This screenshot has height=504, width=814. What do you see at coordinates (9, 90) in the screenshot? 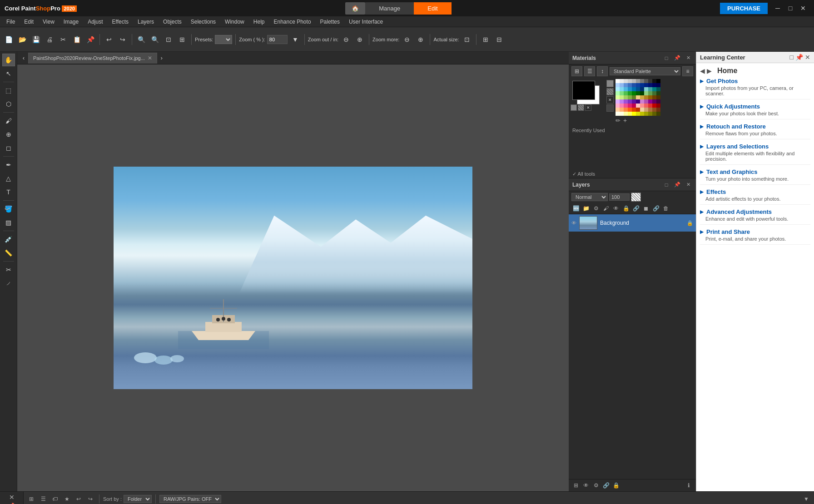
I see `tool-freehand: ⬚` at bounding box center [9, 90].